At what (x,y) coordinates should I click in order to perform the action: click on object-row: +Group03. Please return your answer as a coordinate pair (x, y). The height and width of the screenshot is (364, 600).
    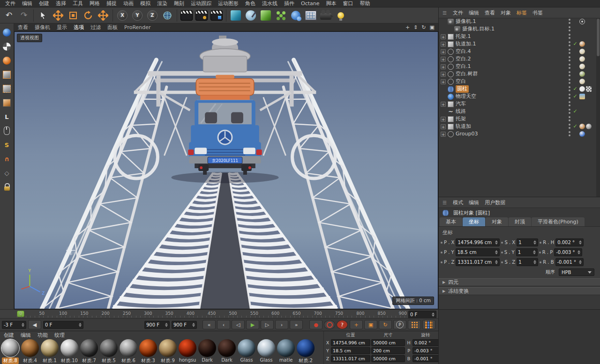
    Looking at the image, I should click on (518, 134).